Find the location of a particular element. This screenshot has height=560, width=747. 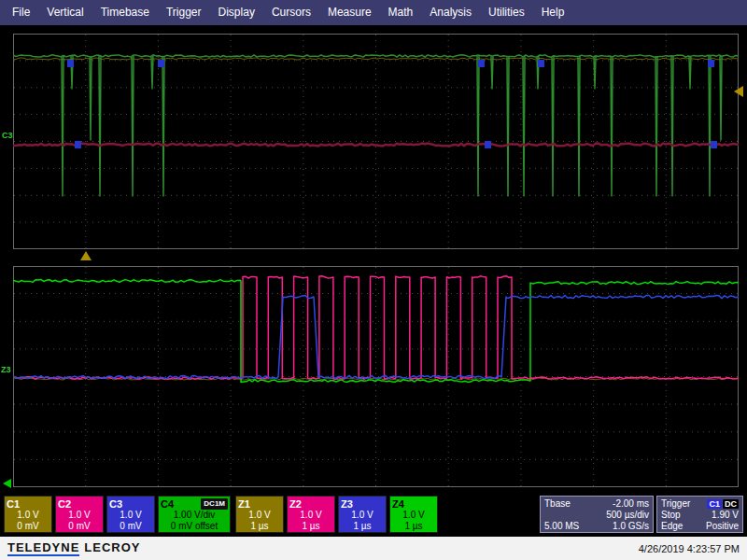

timebase-samples: 5.00 MS is located at coordinates (562, 526).